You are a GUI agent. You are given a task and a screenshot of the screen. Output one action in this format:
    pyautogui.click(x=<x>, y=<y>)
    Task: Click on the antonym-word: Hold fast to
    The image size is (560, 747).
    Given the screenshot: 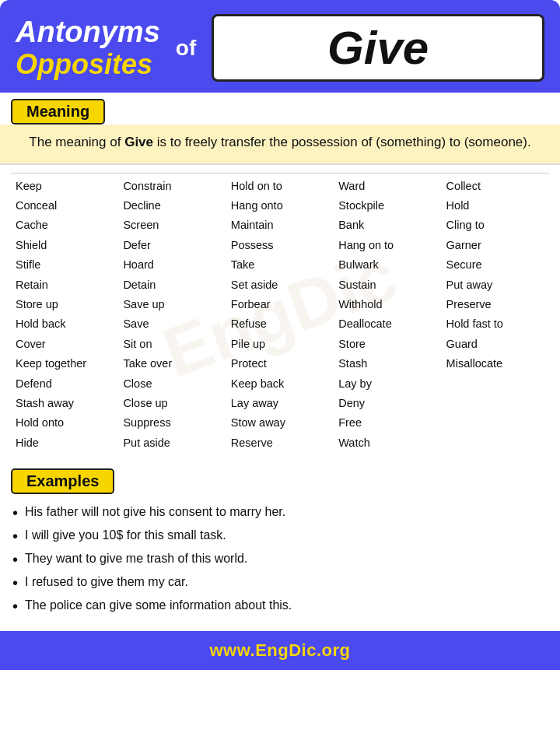 What is the action you would take?
    pyautogui.click(x=495, y=324)
    